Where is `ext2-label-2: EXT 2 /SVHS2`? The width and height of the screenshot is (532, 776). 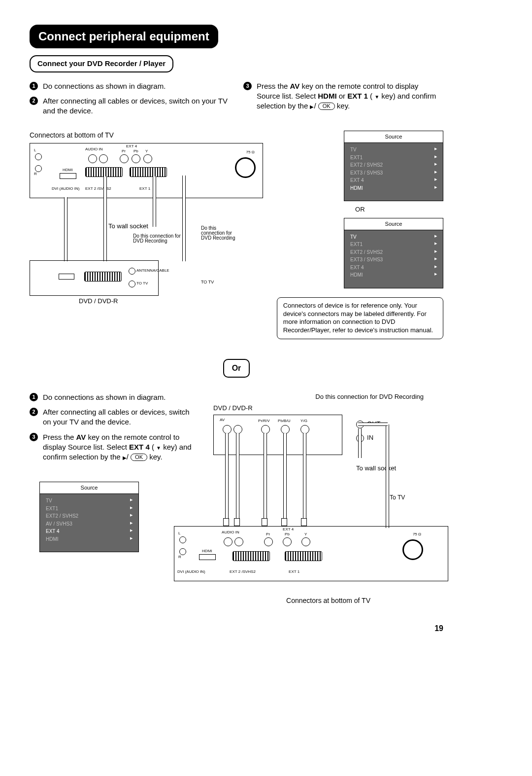
ext2-label-2: EXT 2 /SVHS2 is located at coordinates (242, 572).